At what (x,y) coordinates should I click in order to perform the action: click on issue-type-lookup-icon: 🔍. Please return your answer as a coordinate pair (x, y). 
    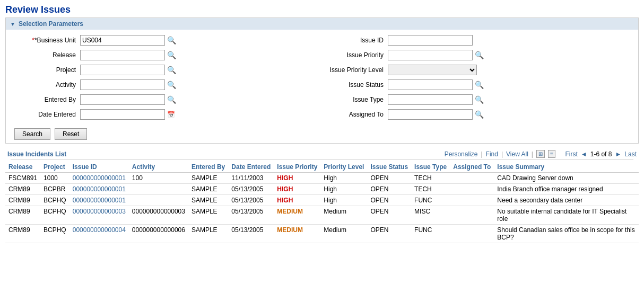
    Looking at the image, I should click on (480, 100).